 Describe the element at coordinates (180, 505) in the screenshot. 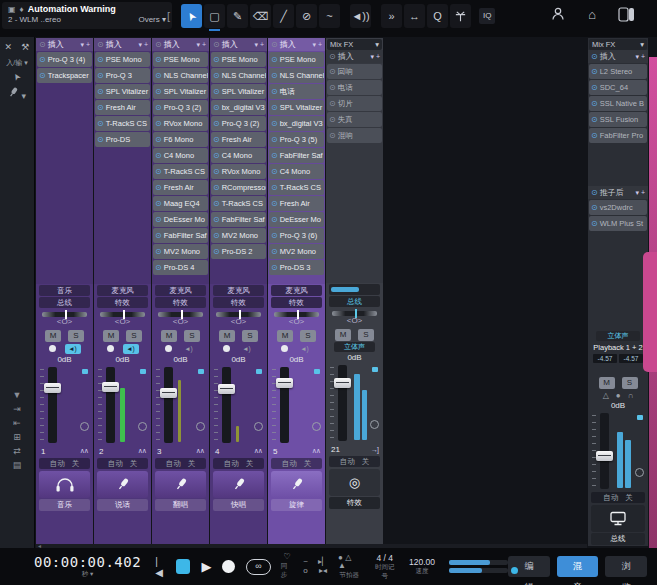

I see `channel-name: 翻唱` at that location.